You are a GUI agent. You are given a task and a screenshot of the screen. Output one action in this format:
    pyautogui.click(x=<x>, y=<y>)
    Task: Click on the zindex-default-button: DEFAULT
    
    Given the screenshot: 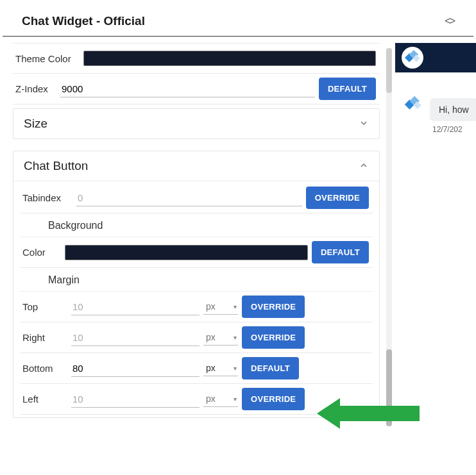 What is the action you would take?
    pyautogui.click(x=348, y=88)
    